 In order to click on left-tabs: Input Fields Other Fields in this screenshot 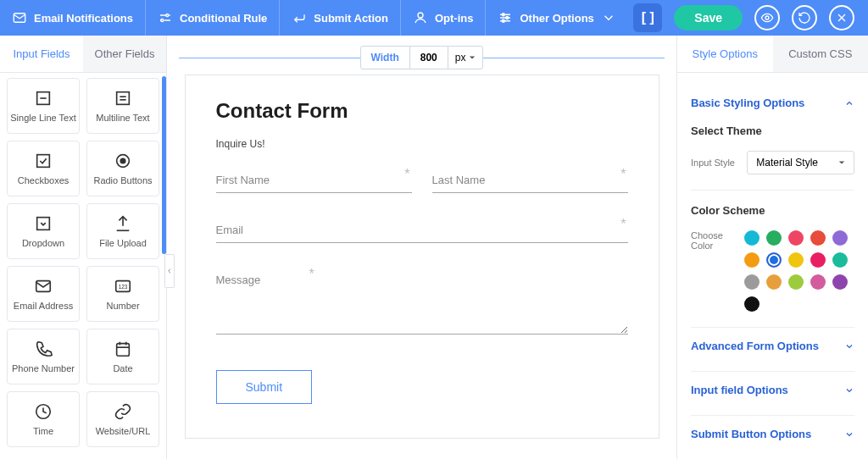, I will do `click(83, 54)`.